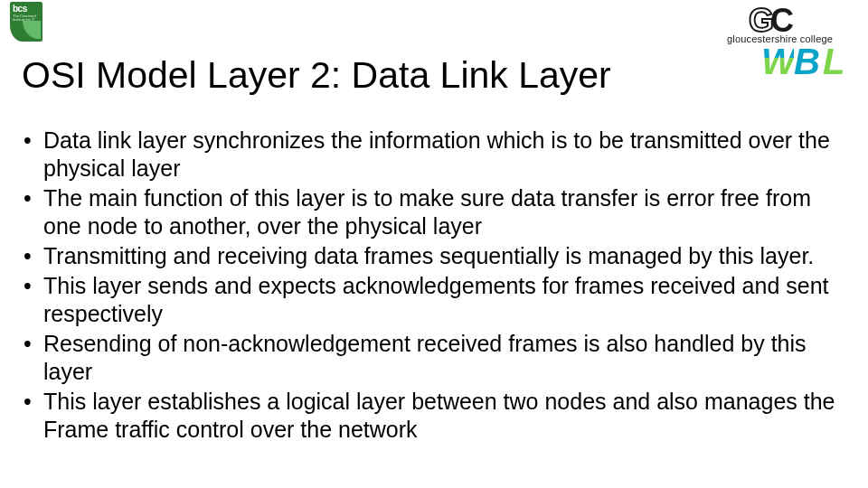  Describe the element at coordinates (316, 76) in the screenshot. I see `slide-title: OSI Model Layer 2: Data Link Layer` at that location.